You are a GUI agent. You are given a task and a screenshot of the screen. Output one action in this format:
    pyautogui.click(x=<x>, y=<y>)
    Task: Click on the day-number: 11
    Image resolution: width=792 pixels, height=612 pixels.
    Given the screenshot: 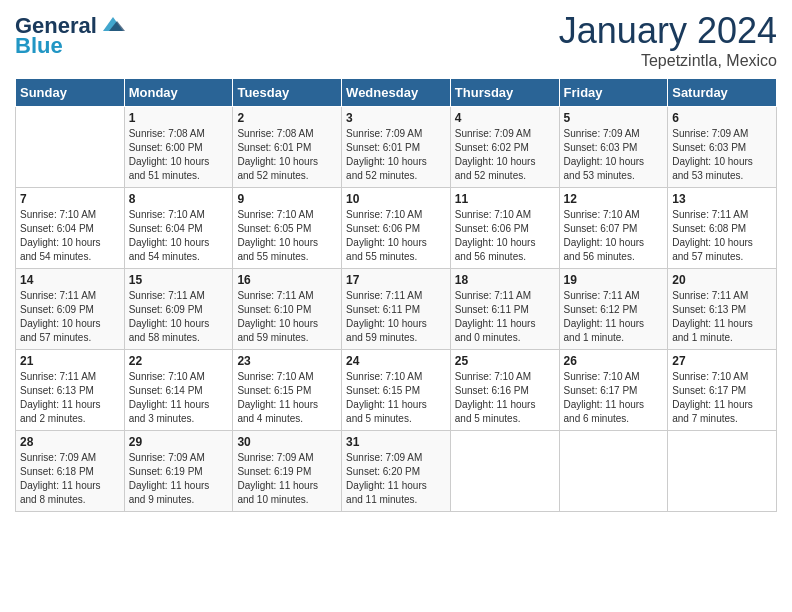 What is the action you would take?
    pyautogui.click(x=505, y=199)
    